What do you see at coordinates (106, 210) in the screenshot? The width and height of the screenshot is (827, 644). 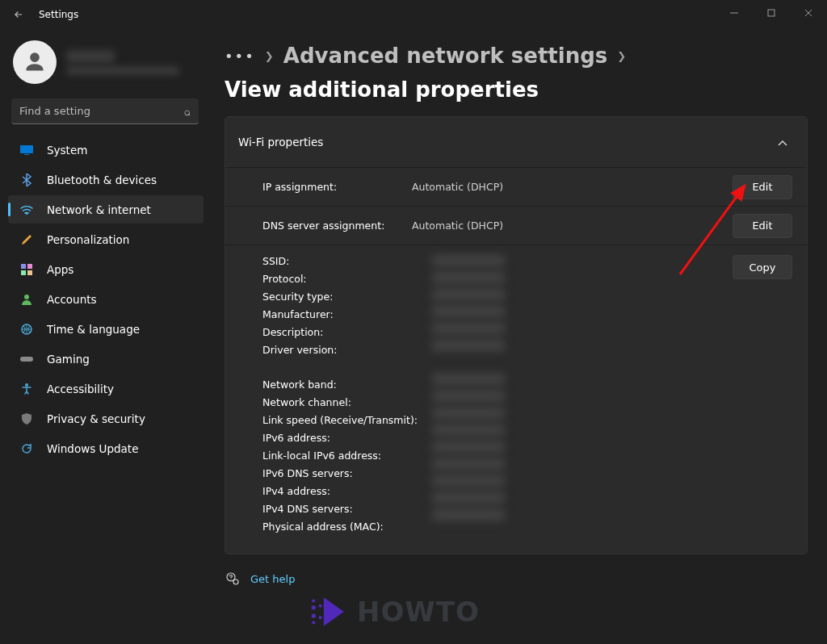 I see `sidebar-item-network: Network & internet` at bounding box center [106, 210].